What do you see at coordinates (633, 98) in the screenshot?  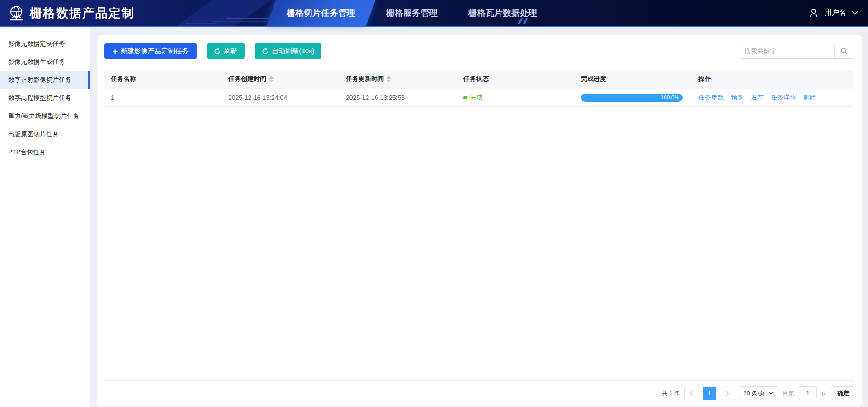 I see `cell-progress: 100.0%` at bounding box center [633, 98].